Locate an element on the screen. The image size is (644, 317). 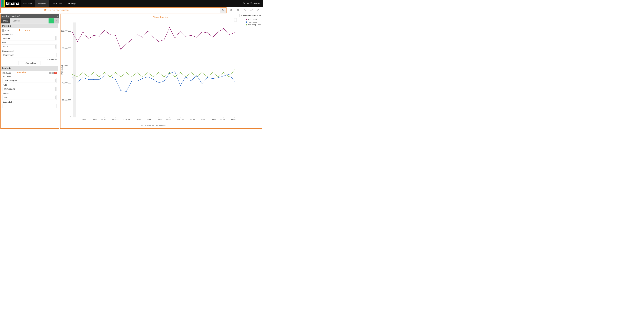
nav-visualize: Visualize is located at coordinates (42, 3).